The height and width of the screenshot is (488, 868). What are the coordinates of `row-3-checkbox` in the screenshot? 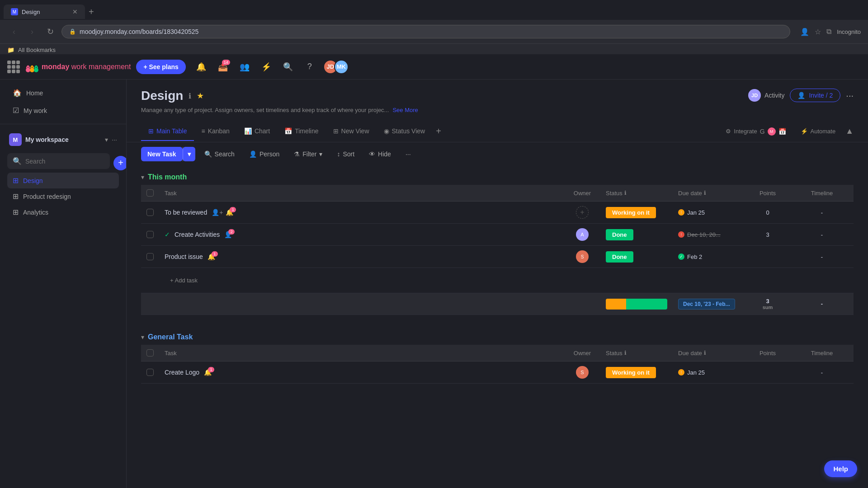 It's located at (150, 257).